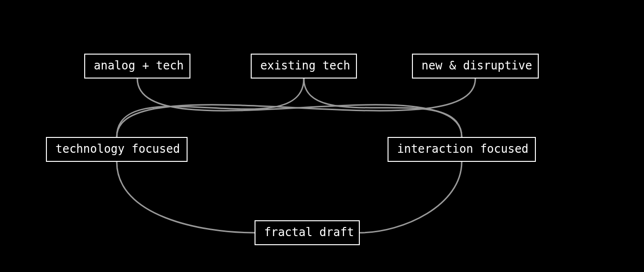 This screenshot has height=272, width=644. Describe the element at coordinates (463, 149) in the screenshot. I see `node-label: interaction focused` at that location.